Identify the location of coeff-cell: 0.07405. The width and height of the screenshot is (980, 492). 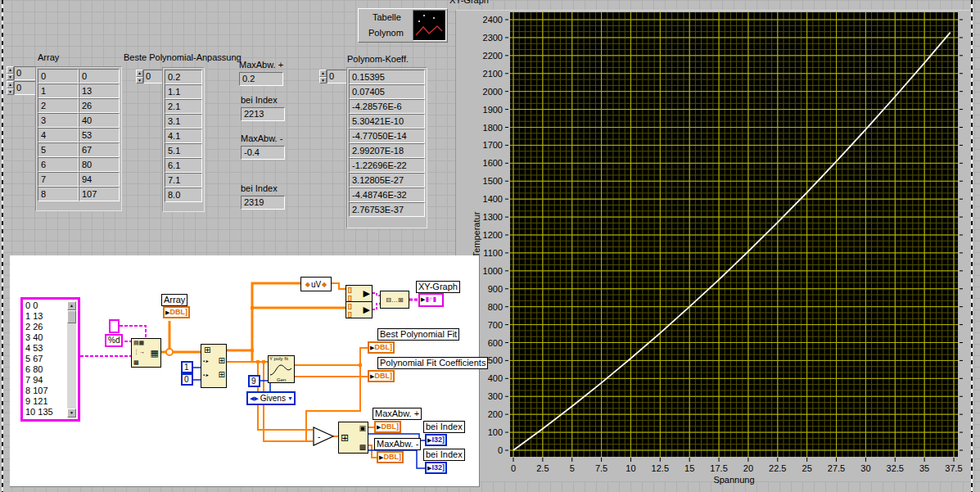
(386, 92).